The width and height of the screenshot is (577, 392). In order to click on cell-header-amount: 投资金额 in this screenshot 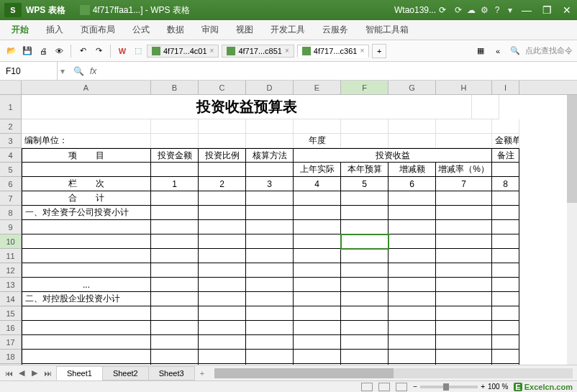, I will do `click(175, 155)`.